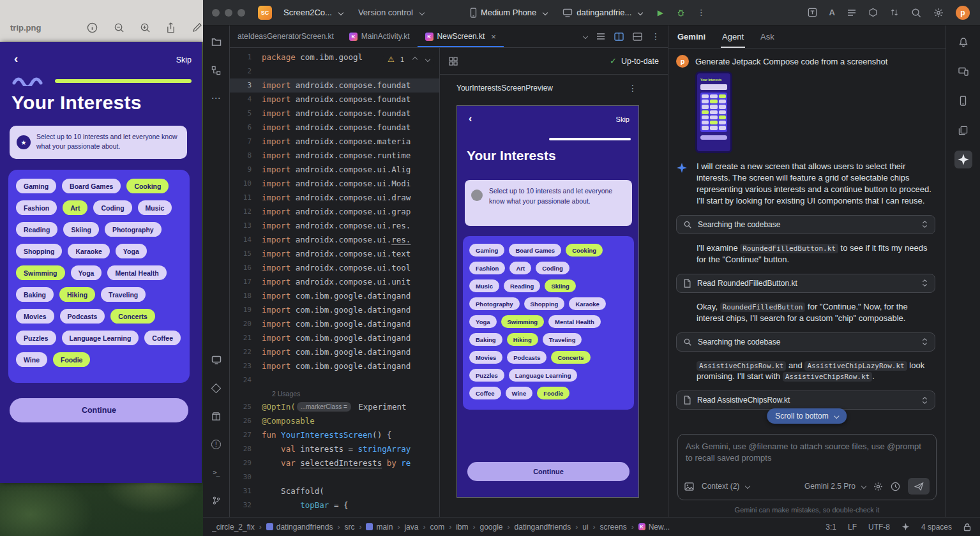 This screenshot has height=536, width=980. I want to click on attached-screenshot-thumbnail: Your Interests, so click(714, 112).